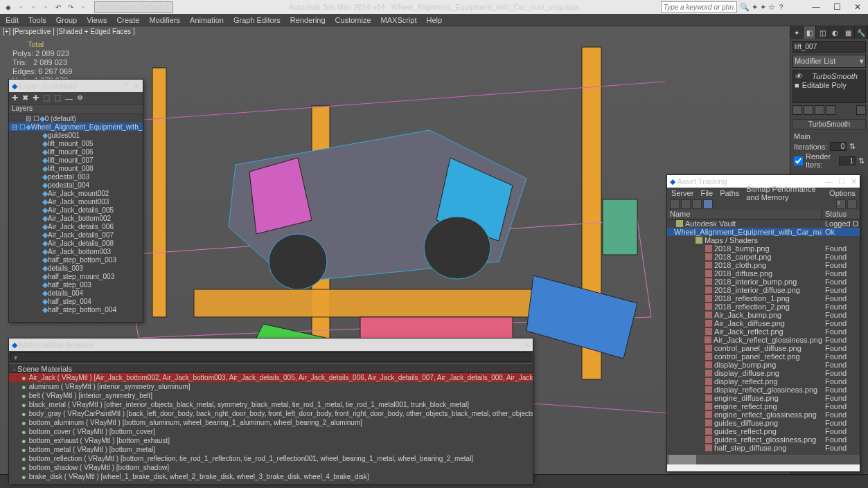  What do you see at coordinates (798, 76) in the screenshot?
I see `eye-icon: 👁` at bounding box center [798, 76].